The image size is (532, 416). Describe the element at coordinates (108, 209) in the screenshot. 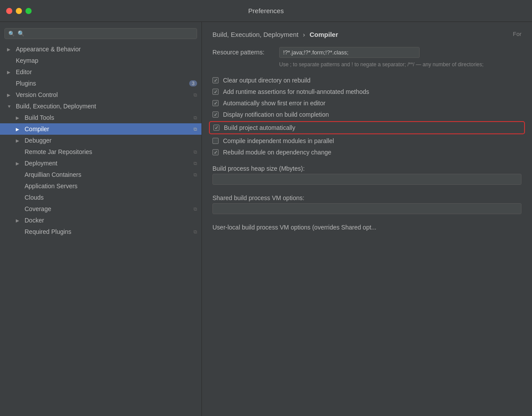

I see `sidebar-item-label: Coverage` at that location.